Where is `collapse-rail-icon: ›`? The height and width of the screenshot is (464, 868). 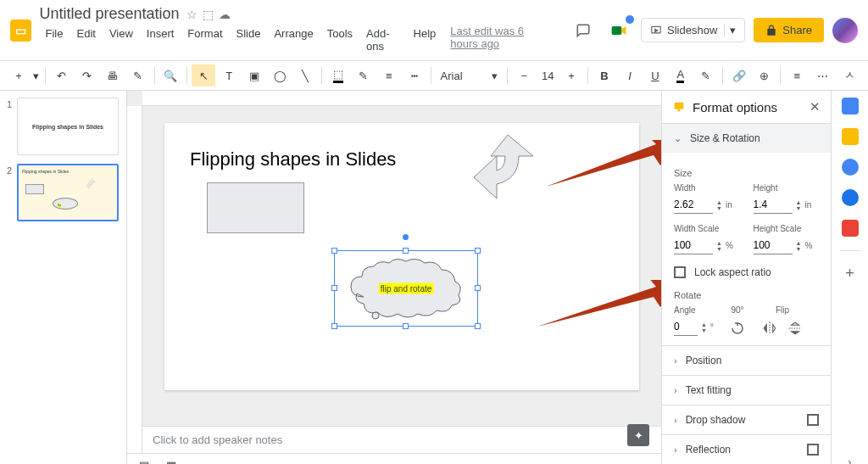
collapse-rail-icon: › is located at coordinates (849, 460).